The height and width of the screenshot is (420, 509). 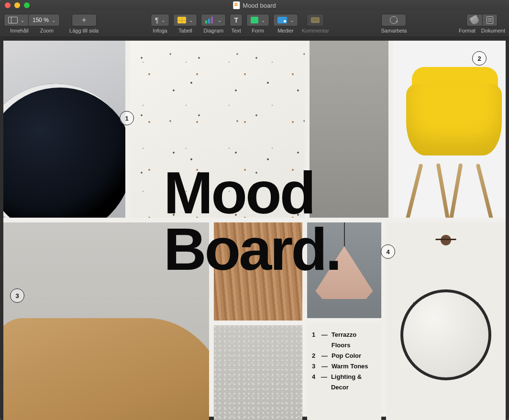 What do you see at coordinates (475, 20) in the screenshot?
I see `brush-icon` at bounding box center [475, 20].